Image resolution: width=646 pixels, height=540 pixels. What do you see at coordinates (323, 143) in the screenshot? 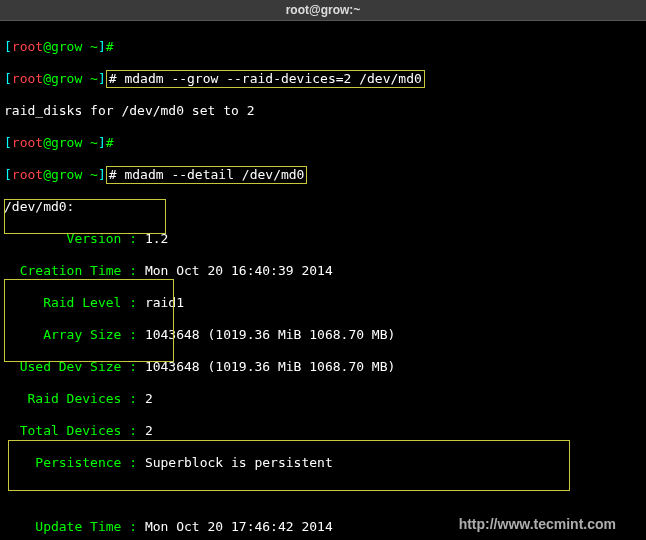
I see `prompt-line-empty-2: [root@grow ~]#` at bounding box center [323, 143].